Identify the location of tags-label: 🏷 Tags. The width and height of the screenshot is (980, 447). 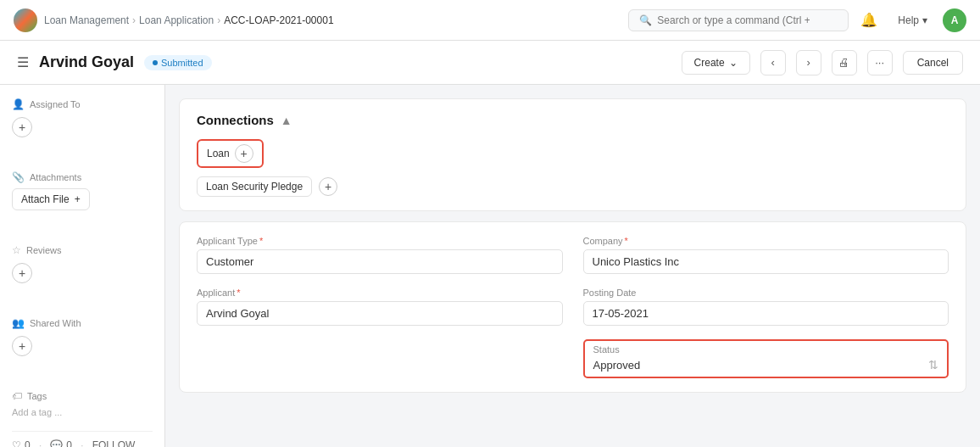
(82, 396).